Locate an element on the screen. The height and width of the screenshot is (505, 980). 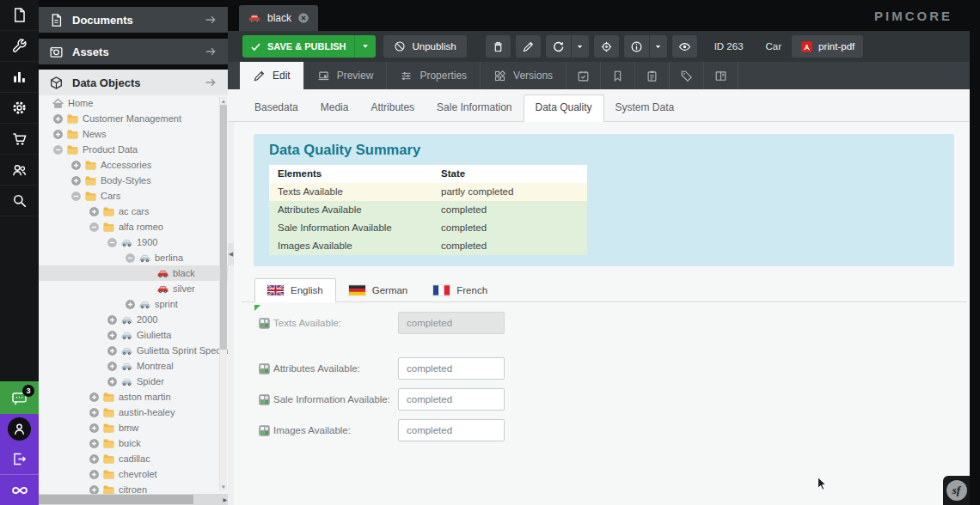
plus-icon is located at coordinates (95, 474).